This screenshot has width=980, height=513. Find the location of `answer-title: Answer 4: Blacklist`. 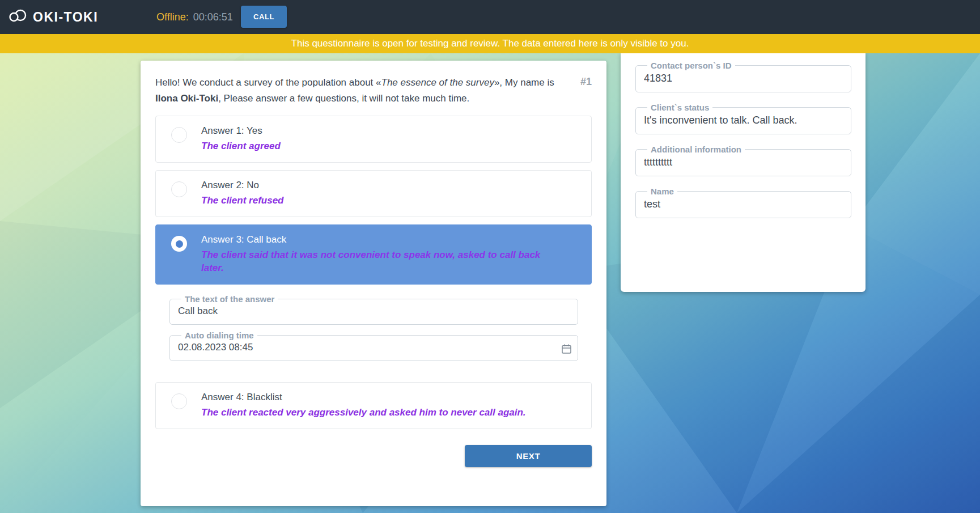

answer-title: Answer 4: Blacklist is located at coordinates (364, 397).